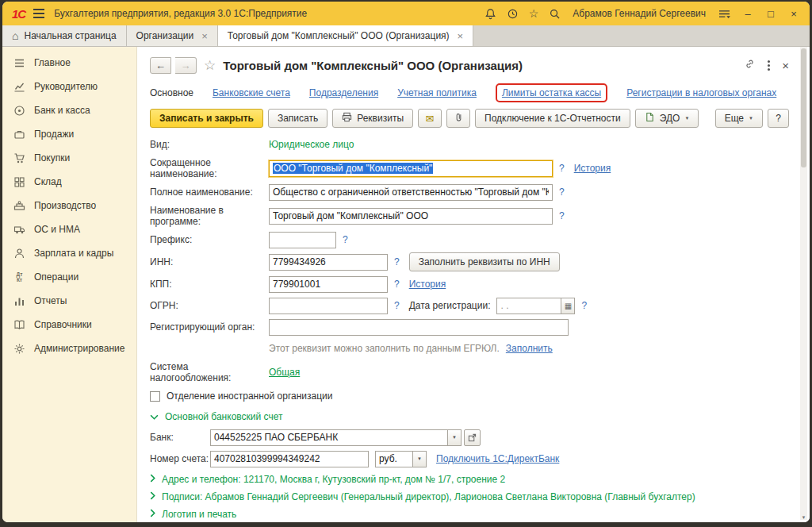 The image size is (812, 527). I want to click on sidebar-item-bank-kassa: Банк и касса, so click(70, 110).